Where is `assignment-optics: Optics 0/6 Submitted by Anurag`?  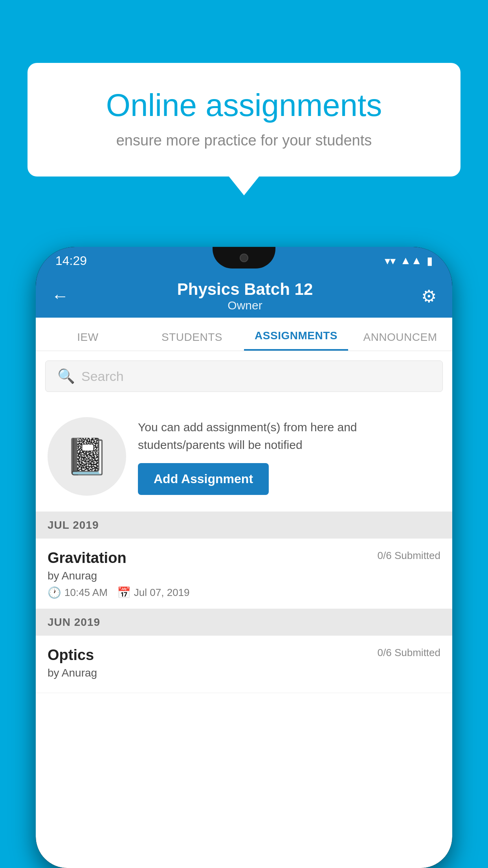
assignment-optics: Optics 0/6 Submitted by Anurag is located at coordinates (244, 664).